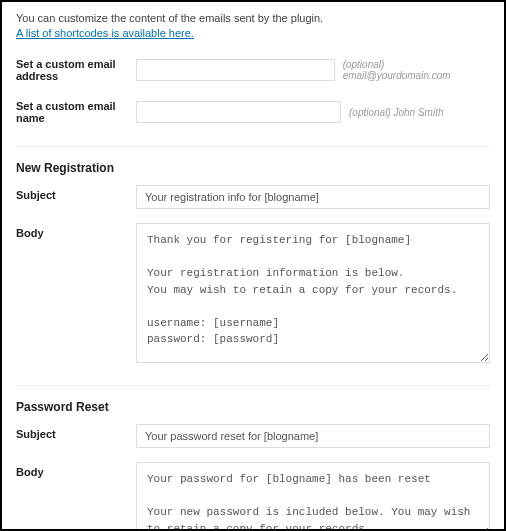  Describe the element at coordinates (76, 70) in the screenshot. I see `custom-email-address-label: Set a custom email address` at that location.